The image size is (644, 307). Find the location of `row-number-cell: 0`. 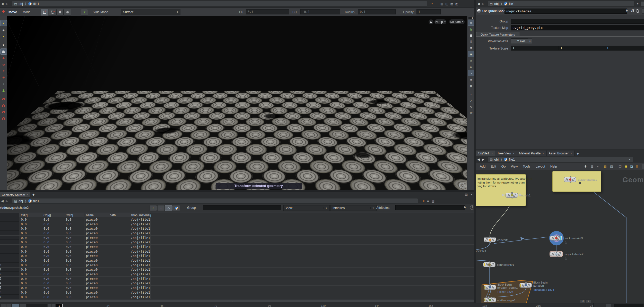

row-number-cell: 0 is located at coordinates (10, 265).